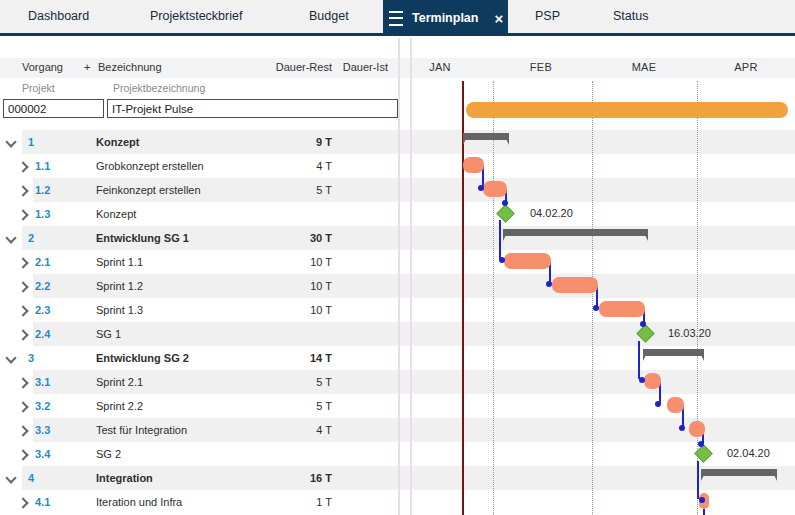 Image resolution: width=795 pixels, height=515 pixels. Describe the element at coordinates (627, 110) in the screenshot. I see `project-bar` at that location.